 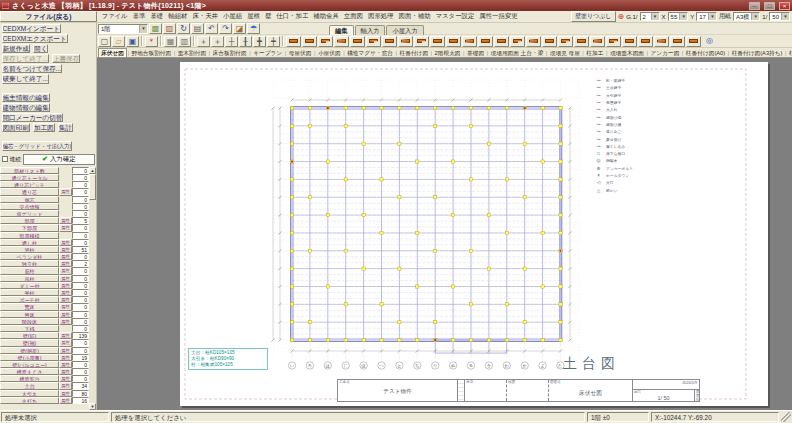 I want to click on sheet-tab-2: 垂木割付図, so click(x=192, y=53).